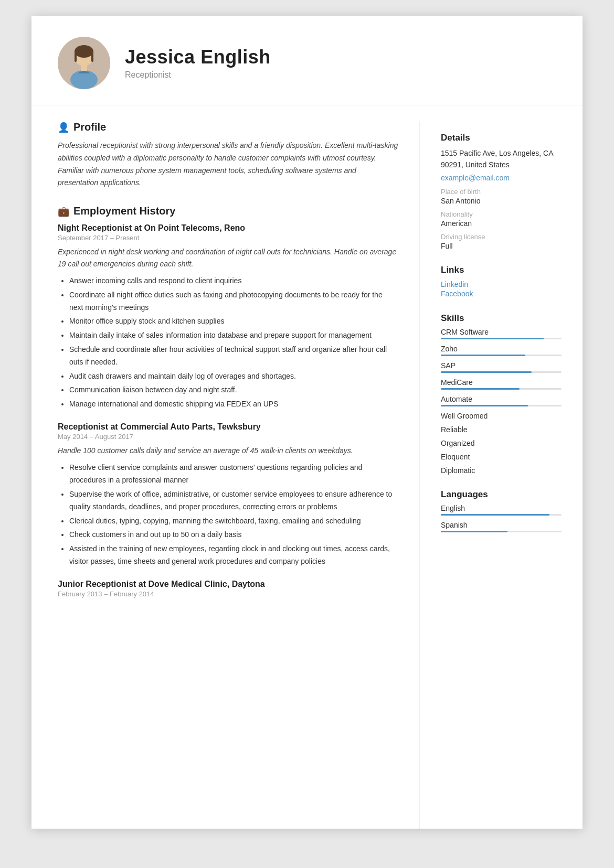 The height and width of the screenshot is (868, 614). What do you see at coordinates (501, 318) in the screenshot?
I see `skills-title: Skills` at bounding box center [501, 318].